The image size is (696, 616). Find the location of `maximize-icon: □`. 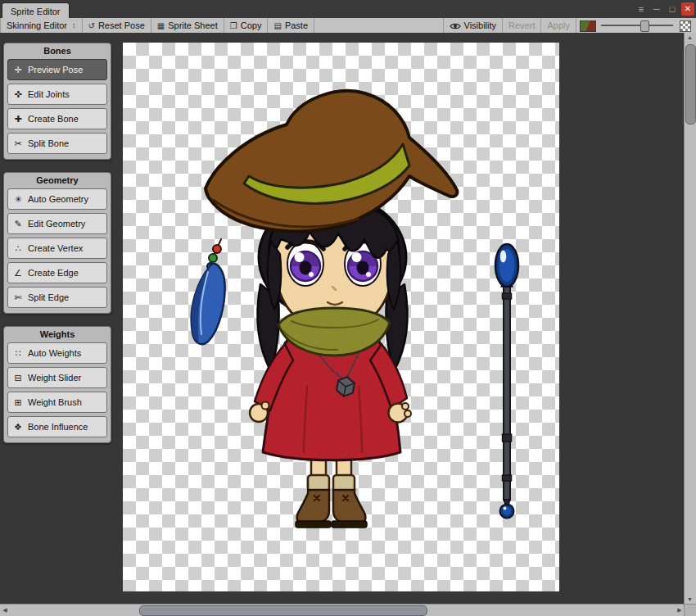

maximize-icon: □ is located at coordinates (672, 9).